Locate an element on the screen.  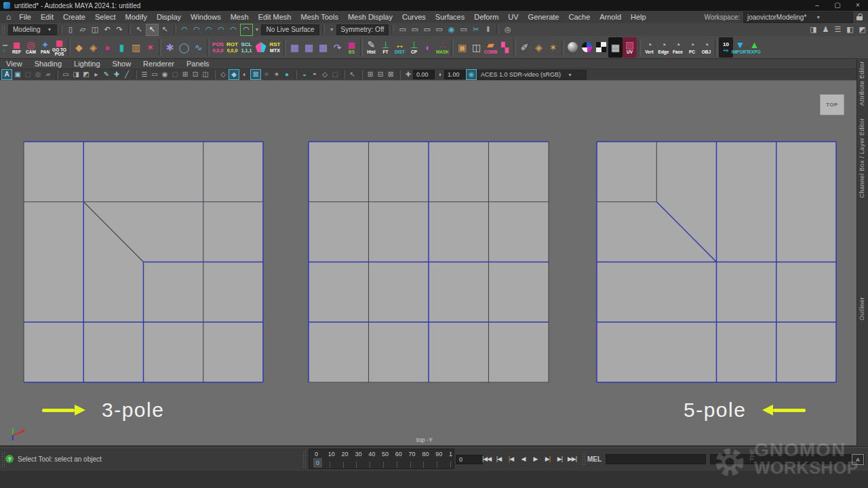
shelf-face-button: ◔Face is located at coordinates (678, 47).